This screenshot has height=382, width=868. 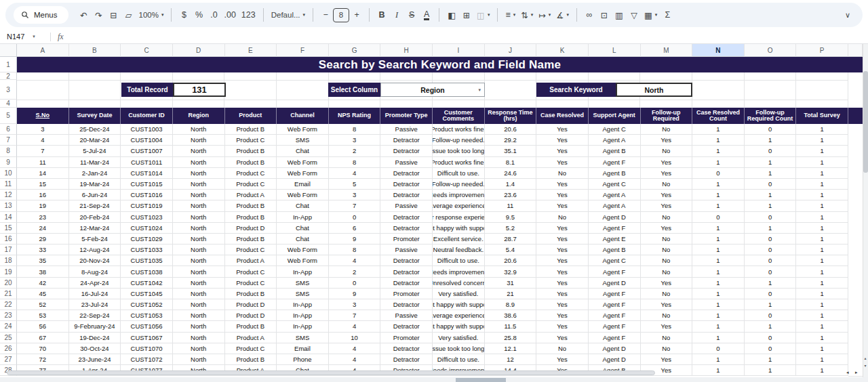 I want to click on table-cell: 23-Jul-24, so click(x=95, y=305).